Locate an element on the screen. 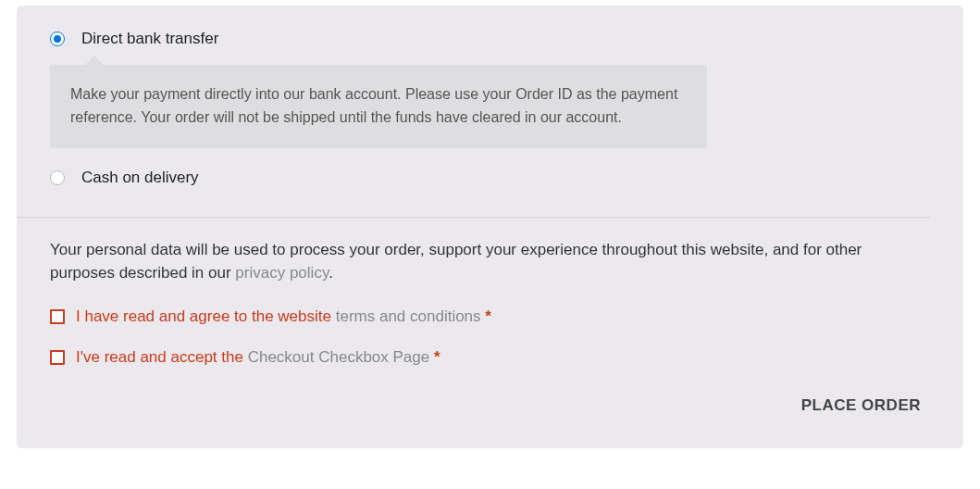 This screenshot has width=980, height=489. privacy-text-prefix: Your personal data will be used to proce… is located at coordinates (455, 261).